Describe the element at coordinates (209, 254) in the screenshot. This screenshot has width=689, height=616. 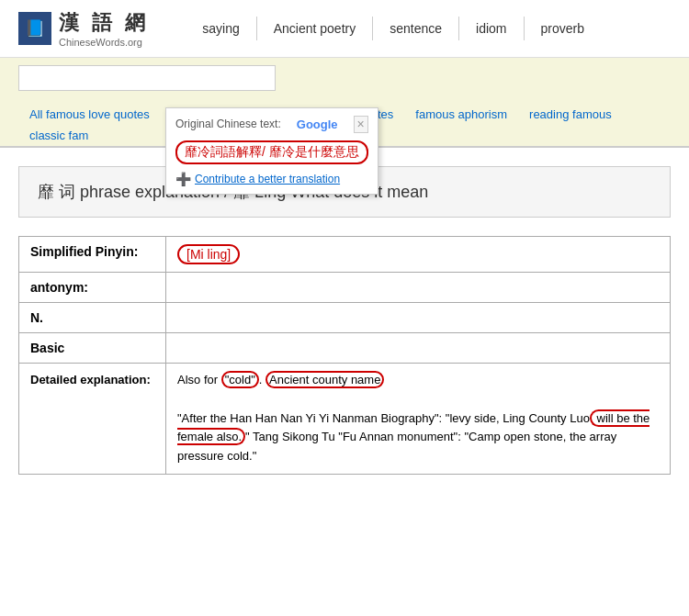
I see `pinyin-value: [Mi ling]` at that location.